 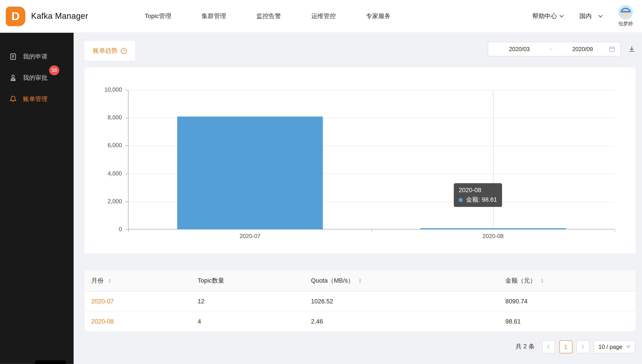 What do you see at coordinates (567, 301) in the screenshot?
I see `cell-amount: 8090.74` at bounding box center [567, 301].